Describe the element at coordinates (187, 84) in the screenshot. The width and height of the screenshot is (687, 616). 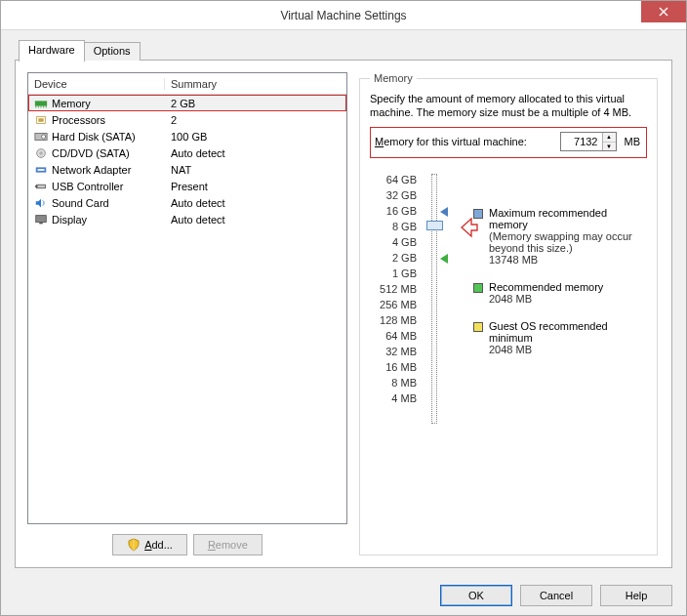
I see `device-list-header: Device Summary` at that location.